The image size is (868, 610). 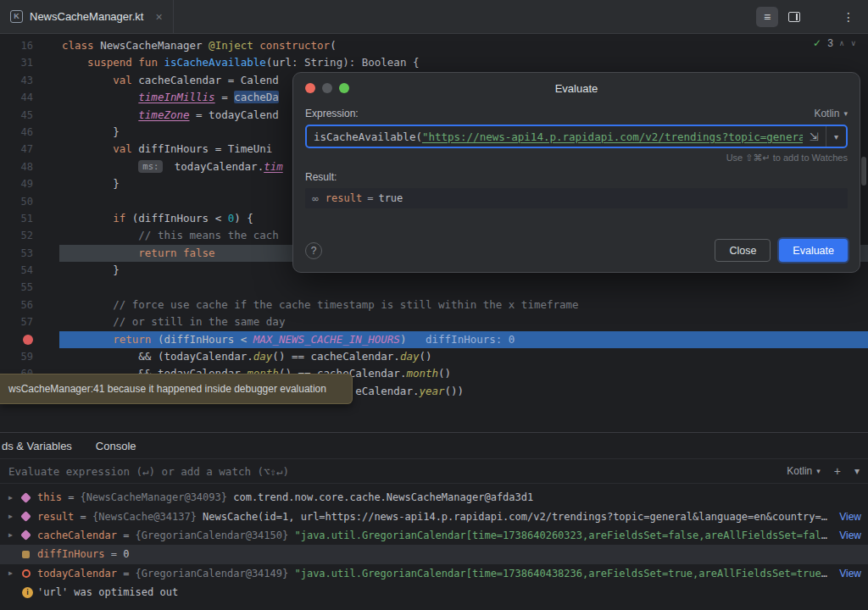 I want to click on variable-row: ▶result = {NewsCache@34137} NewsCache(id…, so click(x=434, y=516).